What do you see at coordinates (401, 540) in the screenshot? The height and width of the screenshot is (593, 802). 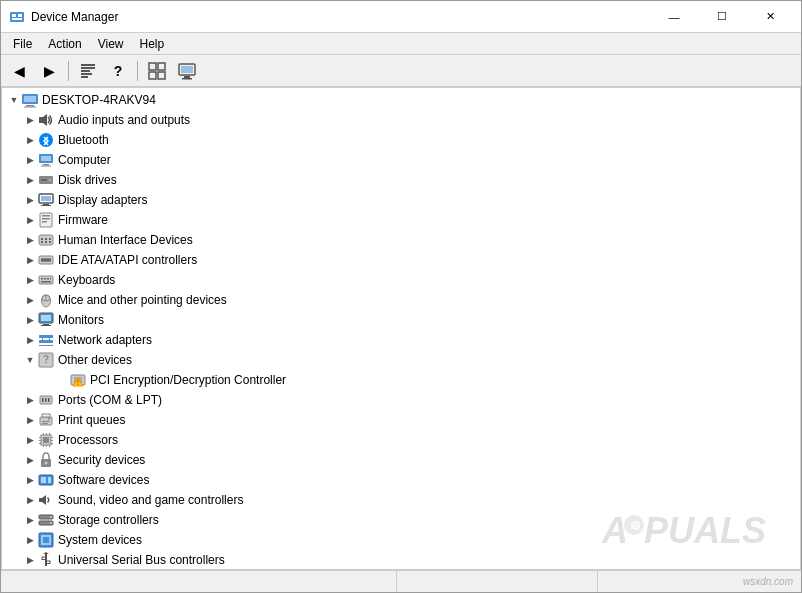 I see `tree-item-system: ▶ System devices` at bounding box center [401, 540].